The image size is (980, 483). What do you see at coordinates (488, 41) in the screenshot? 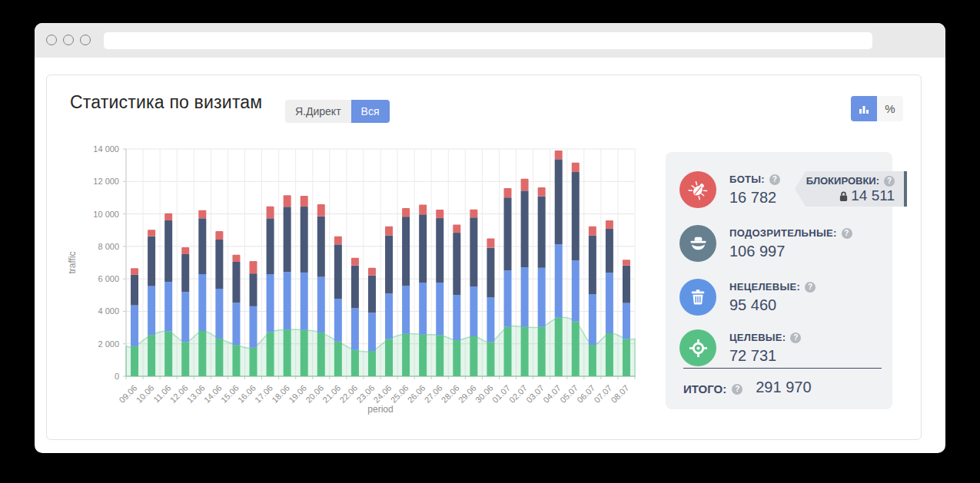
I see `url-bar` at bounding box center [488, 41].